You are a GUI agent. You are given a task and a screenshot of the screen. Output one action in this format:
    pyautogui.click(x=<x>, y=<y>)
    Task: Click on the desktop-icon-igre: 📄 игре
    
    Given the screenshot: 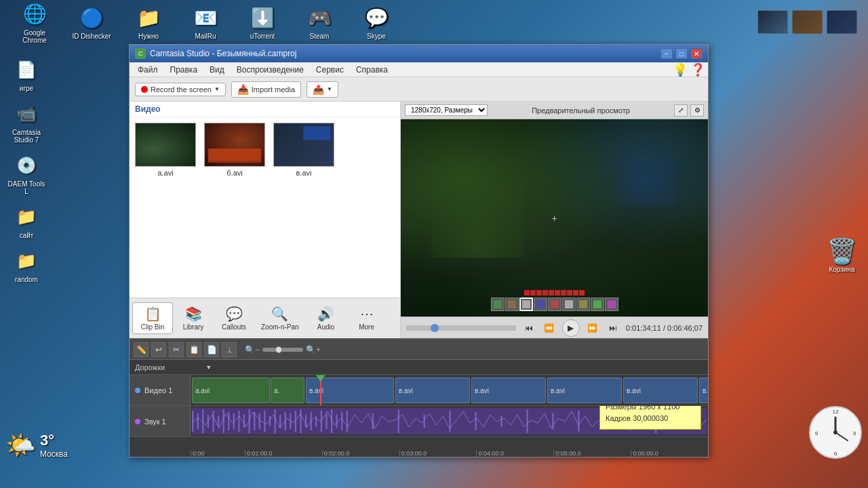 What is the action you would take?
    pyautogui.click(x=26, y=75)
    